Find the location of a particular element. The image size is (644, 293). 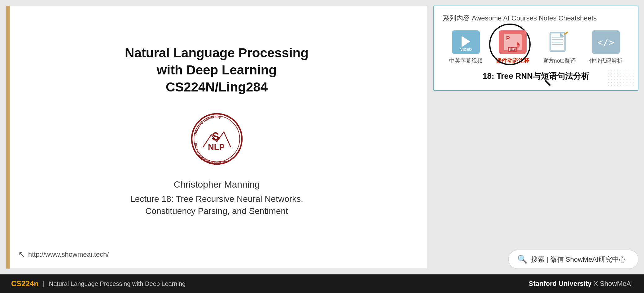

play-triangle-icon is located at coordinates (466, 42).